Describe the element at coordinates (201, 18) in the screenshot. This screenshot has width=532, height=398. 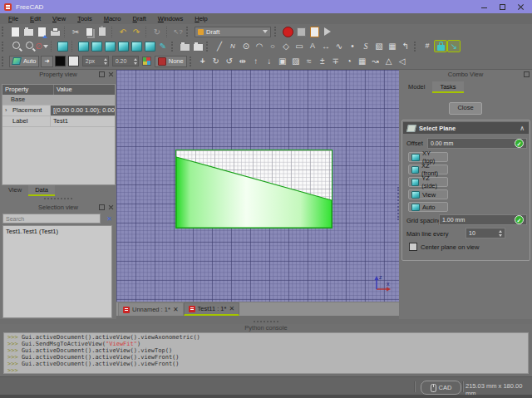
I see `menu-help: Help` at that location.